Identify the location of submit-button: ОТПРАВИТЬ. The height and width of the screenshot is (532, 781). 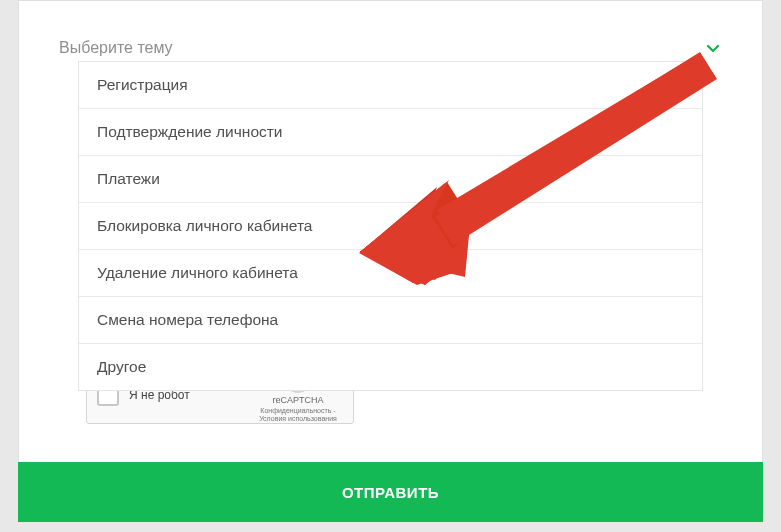
(390, 492).